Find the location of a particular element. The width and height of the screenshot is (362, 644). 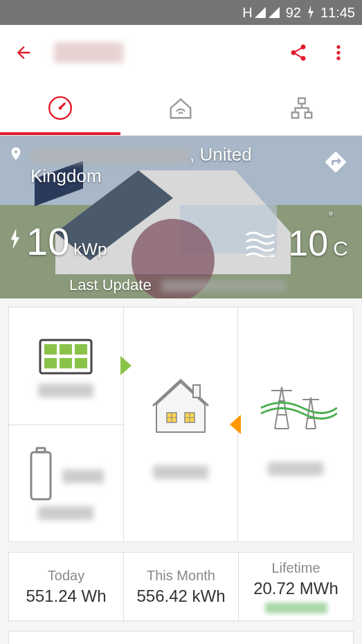

page-title-redacted is located at coordinates (89, 53).